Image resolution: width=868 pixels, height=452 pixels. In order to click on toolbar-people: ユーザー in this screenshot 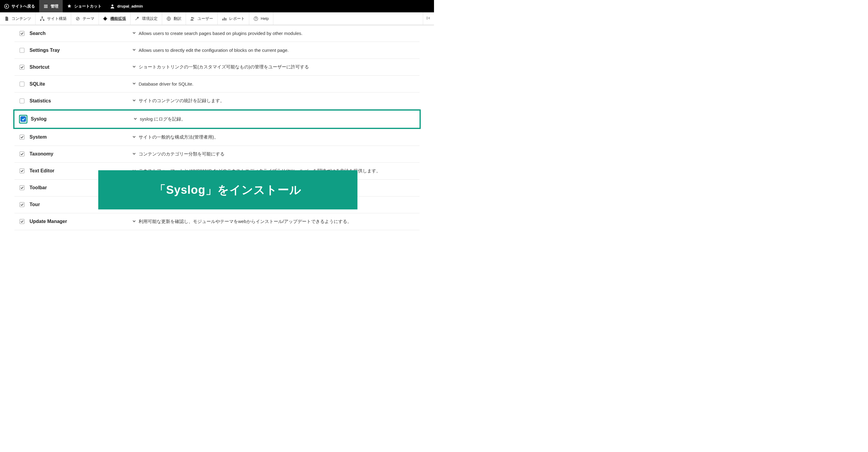, I will do `click(202, 19)`.